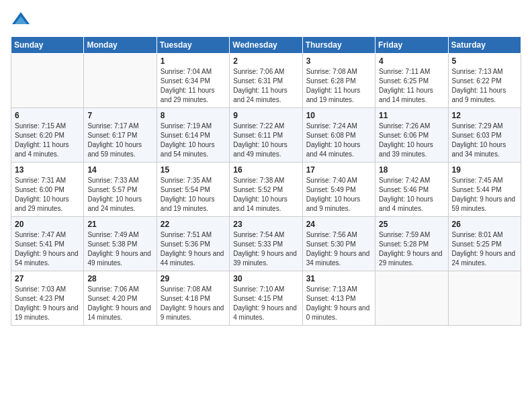  I want to click on day-info: Sunrise: 7:59 AM Sunset: 5:28 PM Dayligh…, so click(411, 249).